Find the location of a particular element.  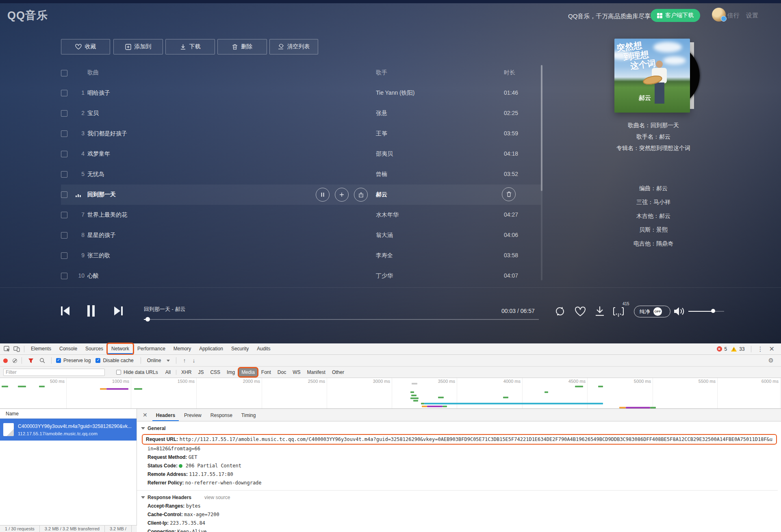

clear-button is located at coordinates (15, 361).